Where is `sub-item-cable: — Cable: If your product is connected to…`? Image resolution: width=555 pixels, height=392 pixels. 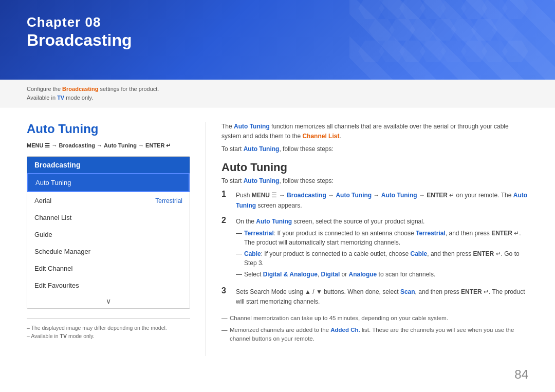 sub-item-cable: — Cable: If your product is connected to… is located at coordinates (382, 258).